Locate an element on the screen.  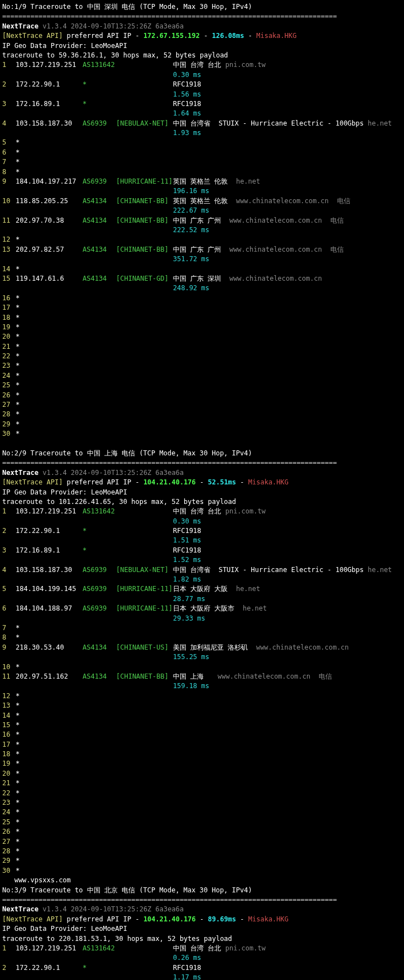
hop-num: 17 is located at coordinates (9, 308).